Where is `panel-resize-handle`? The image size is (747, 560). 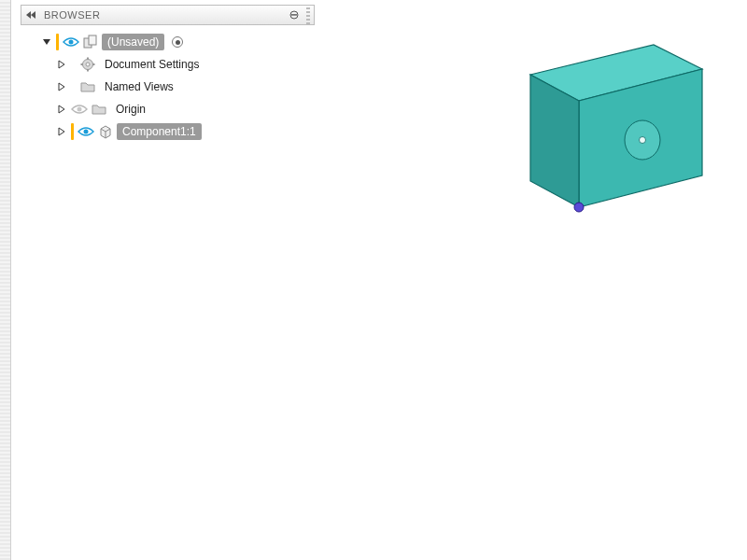 panel-resize-handle is located at coordinates (308, 15).